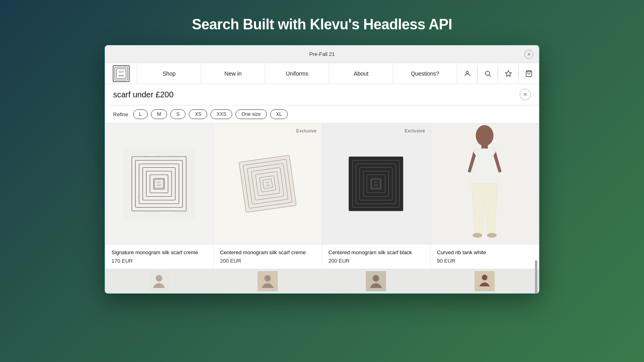  I want to click on scrollbar-thumb, so click(536, 277).